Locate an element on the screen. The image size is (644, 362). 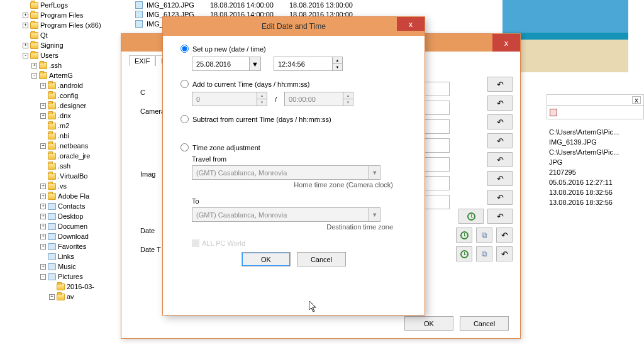
tree-item: .config is located at coordinates (68, 96).